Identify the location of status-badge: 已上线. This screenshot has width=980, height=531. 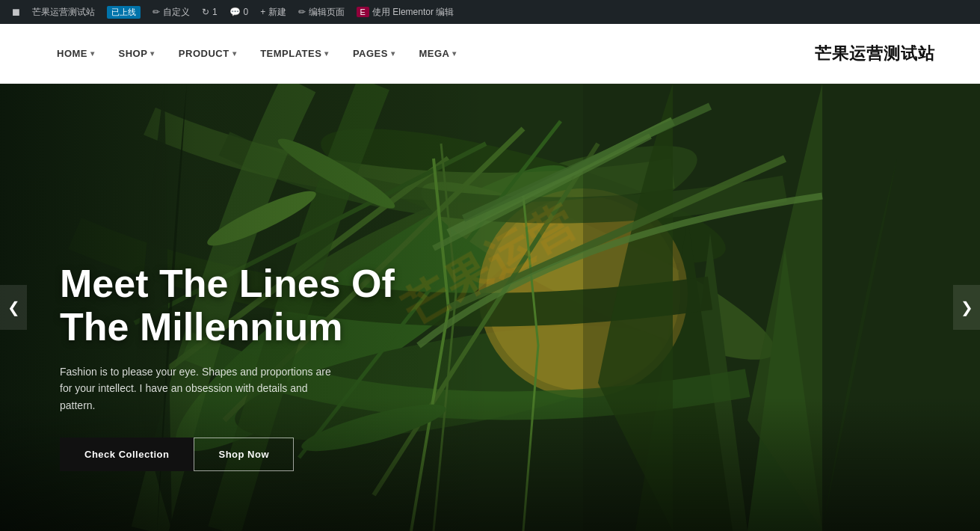
(124, 12).